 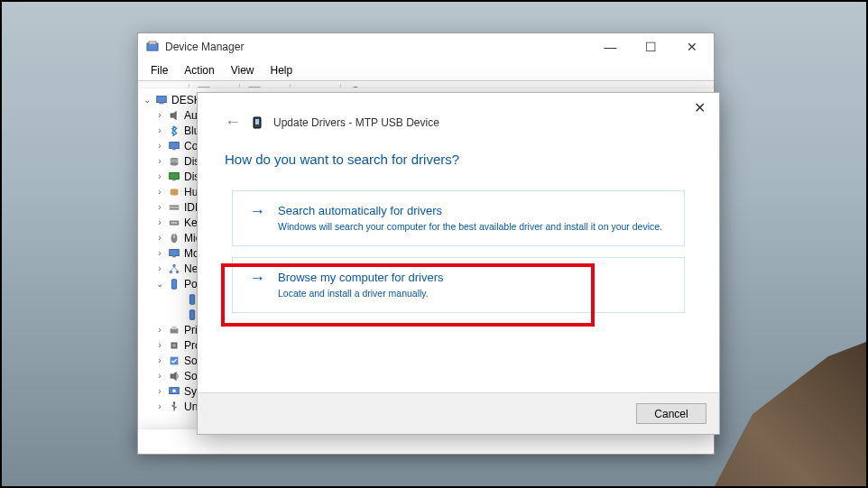 What do you see at coordinates (174, 284) in the screenshot?
I see `portable-icon` at bounding box center [174, 284].